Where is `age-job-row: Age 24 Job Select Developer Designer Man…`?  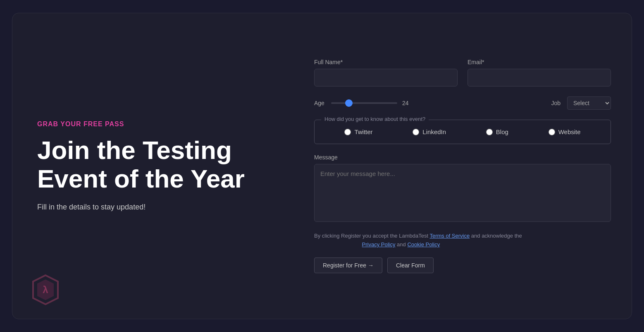 age-job-row: Age 24 Job Select Developer Designer Man… is located at coordinates (463, 103).